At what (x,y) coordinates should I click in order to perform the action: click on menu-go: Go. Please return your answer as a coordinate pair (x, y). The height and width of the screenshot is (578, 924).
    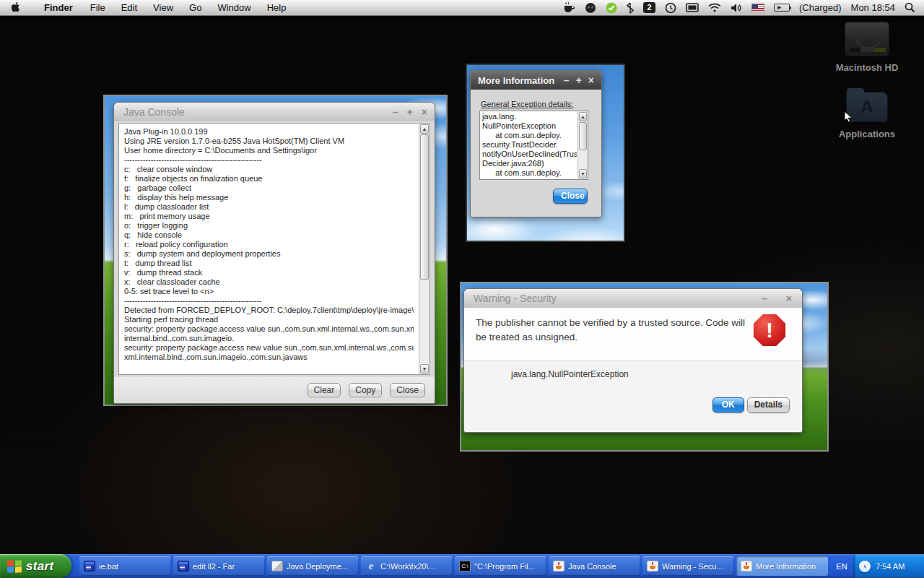
    Looking at the image, I should click on (195, 8).